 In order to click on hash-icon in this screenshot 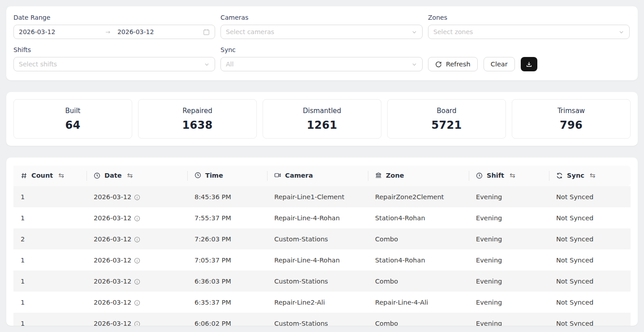, I will do `click(24, 176)`.